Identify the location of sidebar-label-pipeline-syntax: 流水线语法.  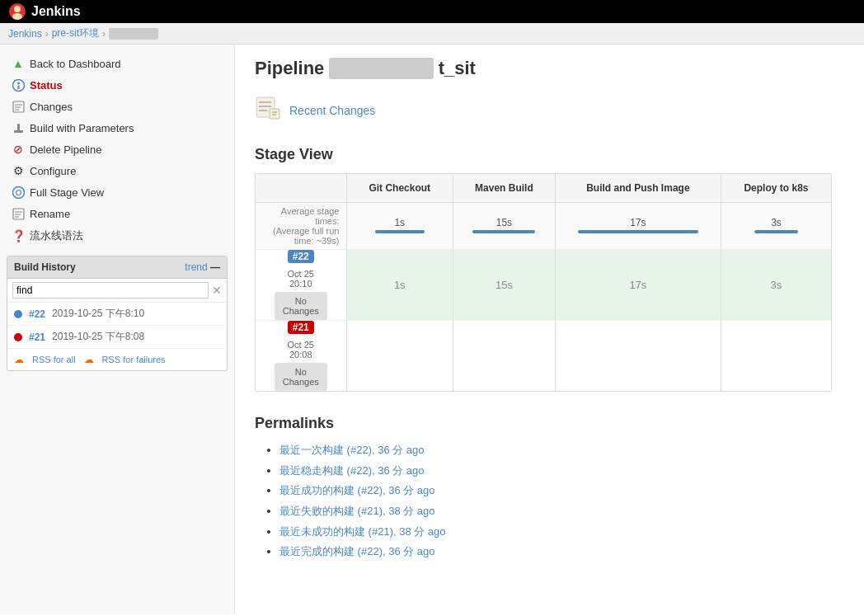
(56, 236).